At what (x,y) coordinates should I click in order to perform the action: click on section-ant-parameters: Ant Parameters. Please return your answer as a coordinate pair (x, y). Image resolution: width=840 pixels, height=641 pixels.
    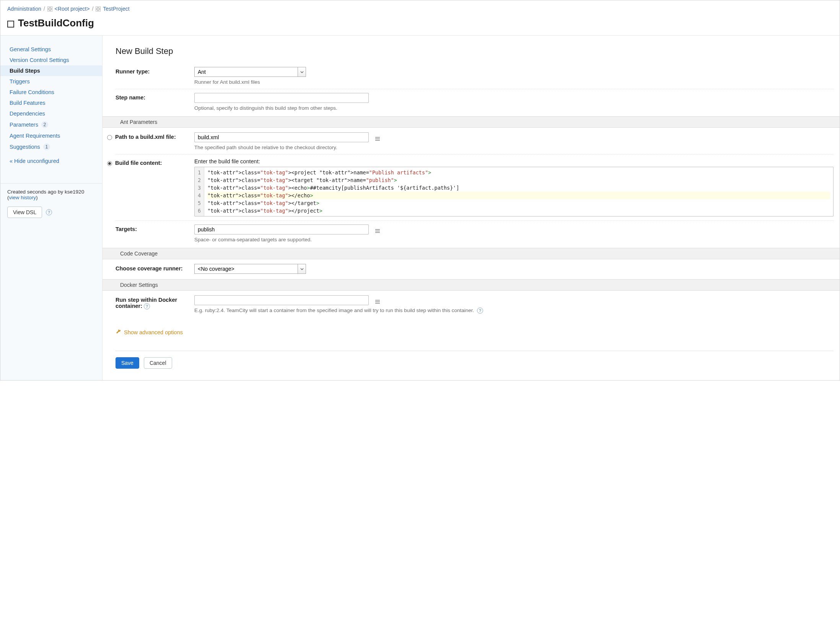
    Looking at the image, I should click on (471, 122).